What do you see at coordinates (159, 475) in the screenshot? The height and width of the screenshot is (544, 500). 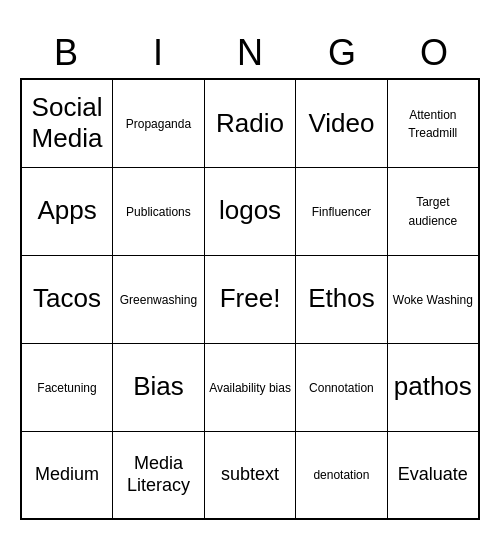 I see `cell-r4-c1: Media Literacy` at bounding box center [159, 475].